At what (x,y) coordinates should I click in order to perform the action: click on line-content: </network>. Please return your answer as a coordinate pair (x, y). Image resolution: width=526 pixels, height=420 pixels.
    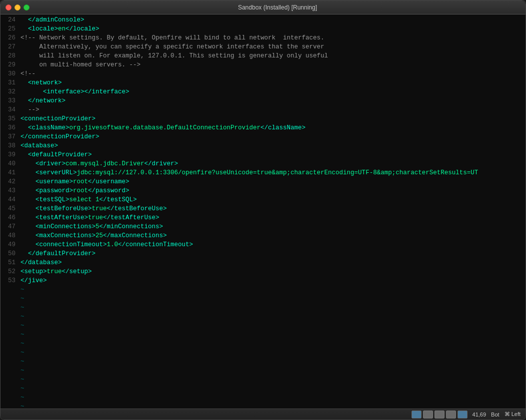
    Looking at the image, I should click on (43, 101).